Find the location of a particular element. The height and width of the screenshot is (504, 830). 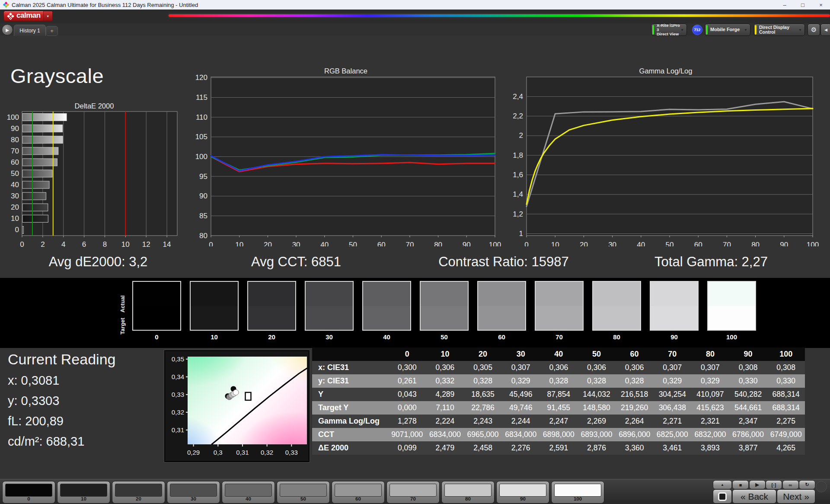

pattern-level-label: 30 is located at coordinates (194, 499).